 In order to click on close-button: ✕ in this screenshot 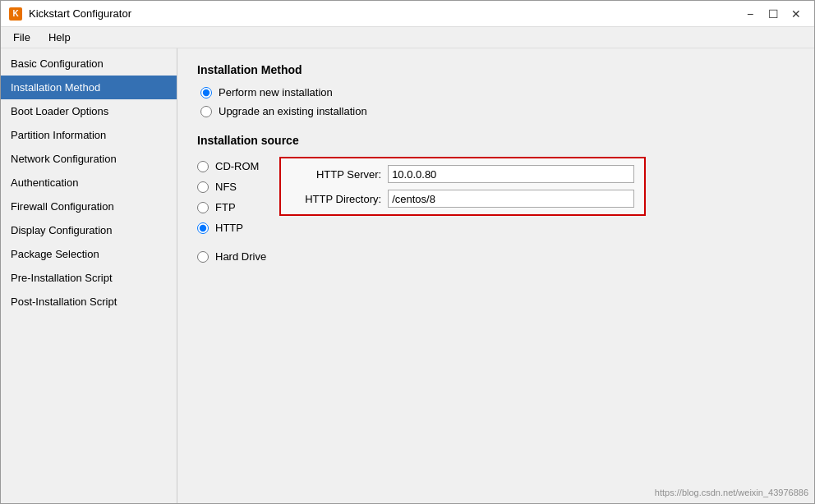, I will do `click(796, 14)`.